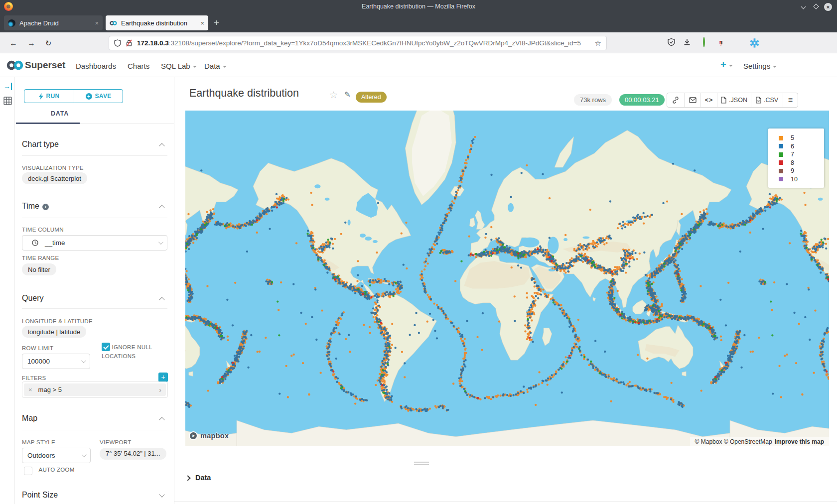 Image resolution: width=837 pixels, height=504 pixels. Describe the element at coordinates (704, 43) in the screenshot. I see `extension-greasemonkey-icon` at that location.